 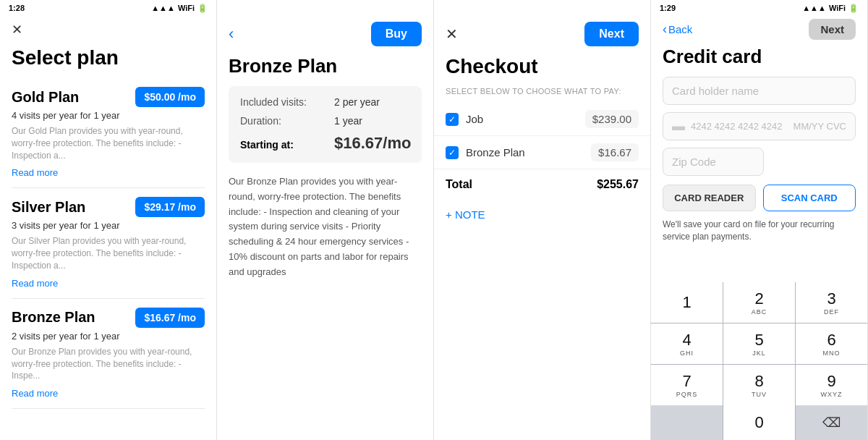 What do you see at coordinates (109, 143) in the screenshot?
I see `plan-desc-0: Our Gold Plan provides you with year-rou…` at bounding box center [109, 143].